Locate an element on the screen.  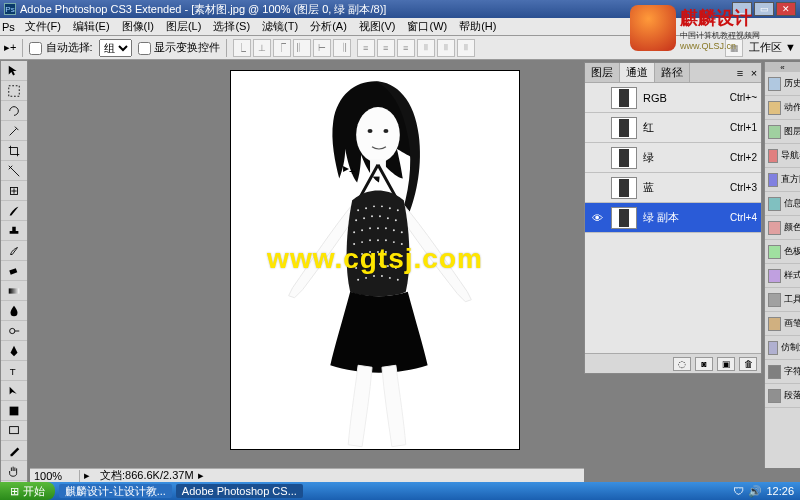
dock-item: 样式 is located at coordinates (782, 276).